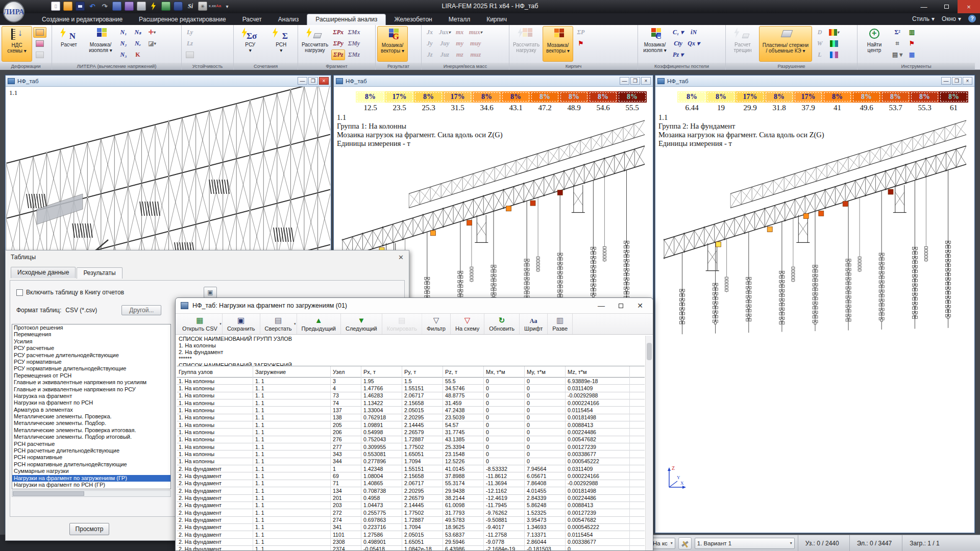 This screenshot has width=980, height=551. Describe the element at coordinates (141, 310) in the screenshot. I see `other-format-button: Другой...` at that location.